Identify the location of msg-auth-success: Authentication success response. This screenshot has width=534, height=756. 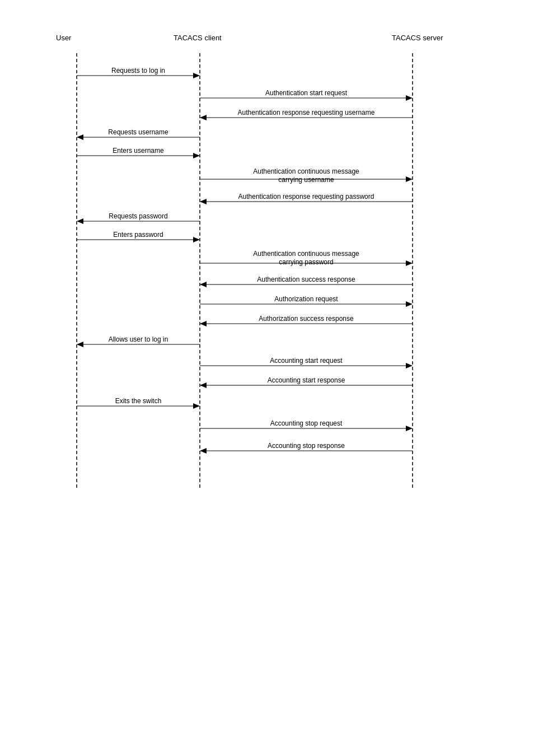
(306, 281).